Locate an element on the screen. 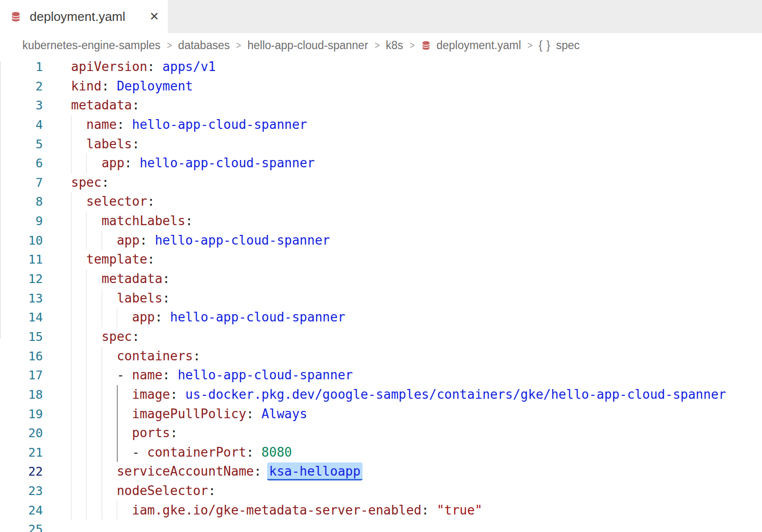  tab-close-icon: ✕ is located at coordinates (154, 17).